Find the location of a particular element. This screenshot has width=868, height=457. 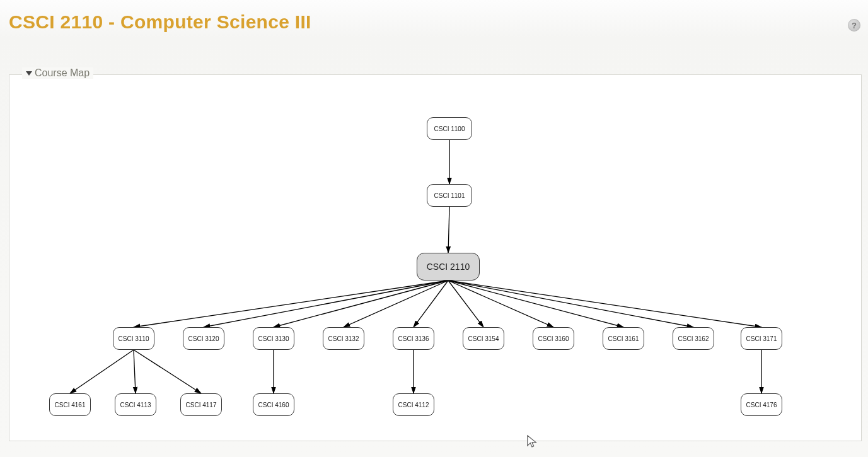

course-node-csci4176: CSCI 4176 is located at coordinates (761, 405).